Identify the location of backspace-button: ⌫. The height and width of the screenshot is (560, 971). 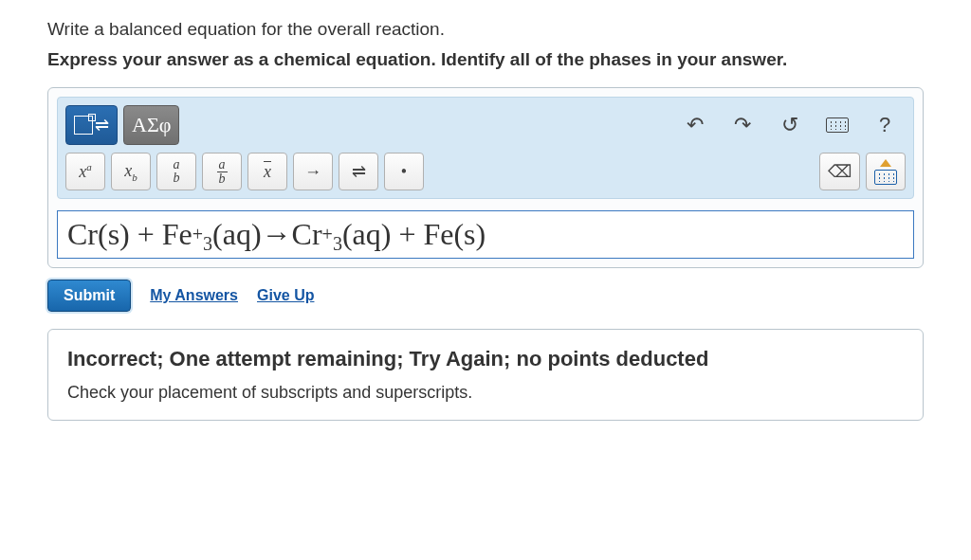
(840, 172).